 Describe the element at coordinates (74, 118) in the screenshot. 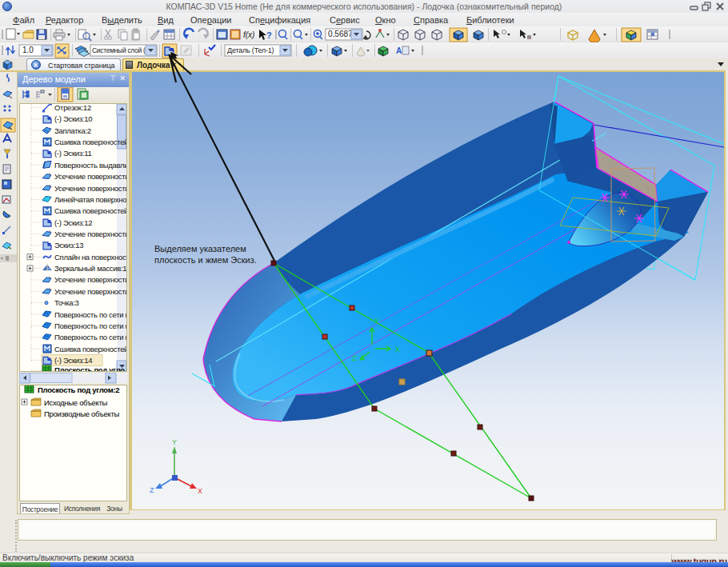

I see `svg-text: (-) Эскиз:10` at that location.